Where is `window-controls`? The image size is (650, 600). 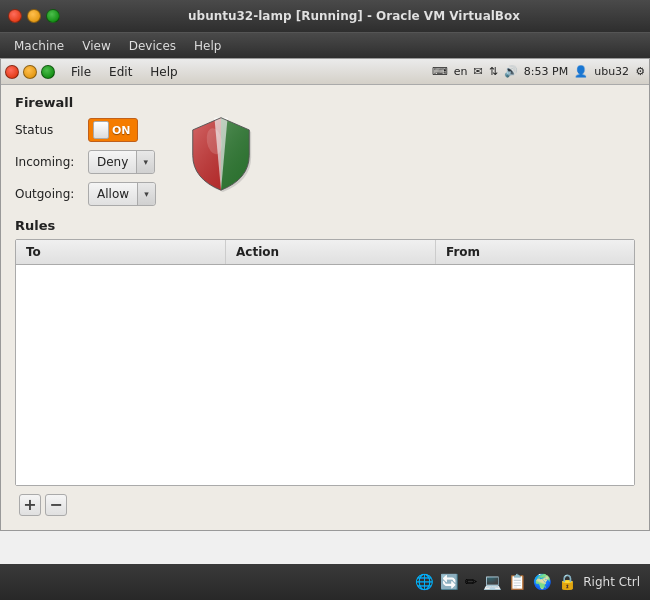 window-controls is located at coordinates (34, 16).